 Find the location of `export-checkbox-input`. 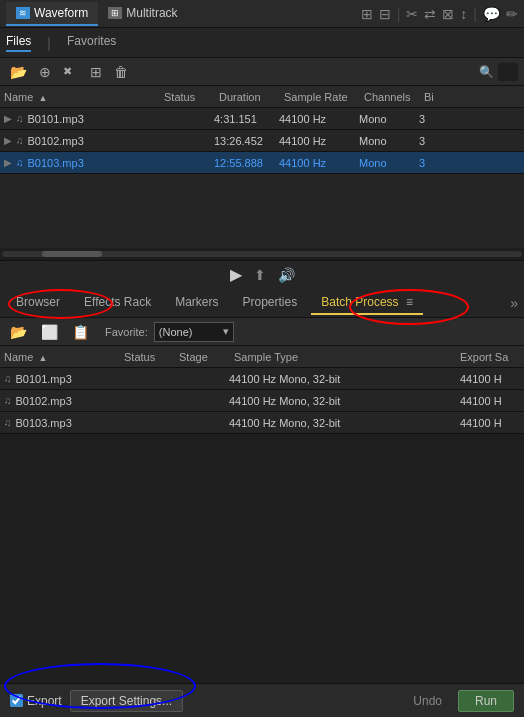

export-checkbox-input is located at coordinates (16, 700).